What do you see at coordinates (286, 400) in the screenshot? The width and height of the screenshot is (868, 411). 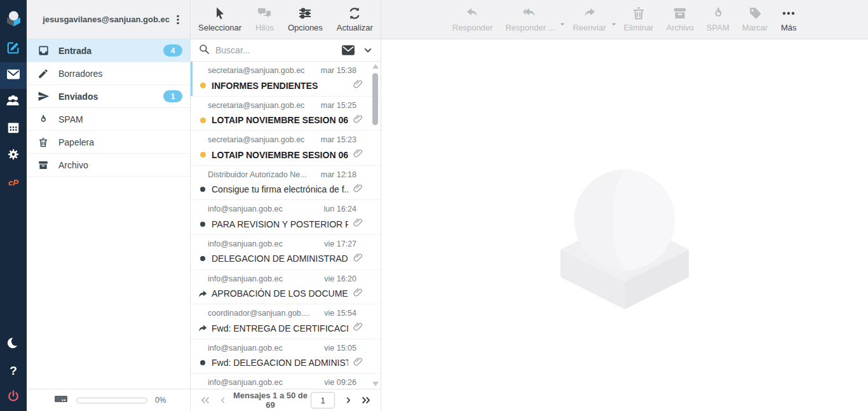 I see `pagination-bar: Mensajes 1 a 50 de 69` at bounding box center [286, 400].